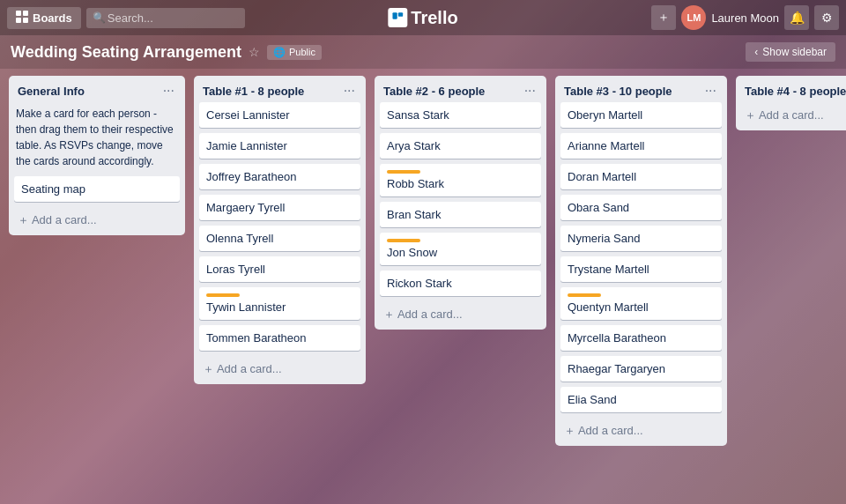  Describe the element at coordinates (634, 92) in the screenshot. I see `list-title: Table #3 - 10 people` at that location.